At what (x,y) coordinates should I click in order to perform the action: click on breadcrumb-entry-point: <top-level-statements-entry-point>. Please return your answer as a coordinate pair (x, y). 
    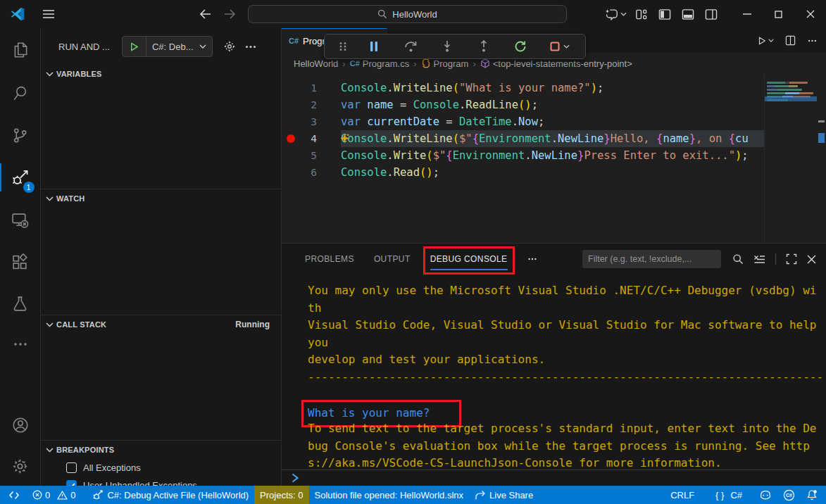
    Looking at the image, I should click on (556, 63).